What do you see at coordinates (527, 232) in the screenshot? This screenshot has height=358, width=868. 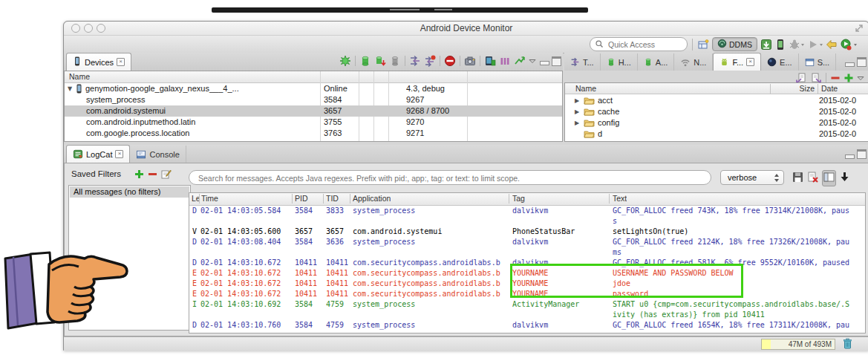 I see `log-line: V02-01 14:03:05.60036573657com.android.s…` at bounding box center [527, 232].